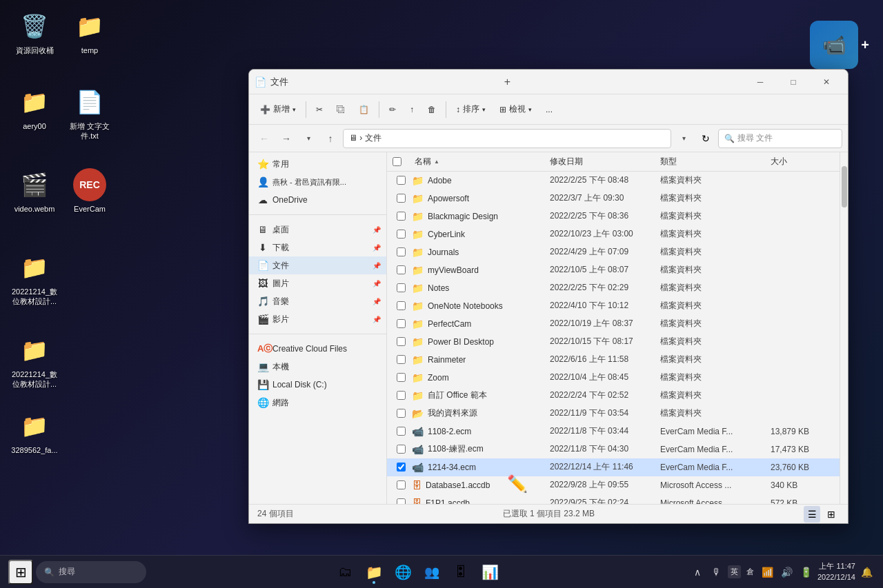  Describe the element at coordinates (831, 514) in the screenshot. I see `grid-view-button: ⊞` at that location.